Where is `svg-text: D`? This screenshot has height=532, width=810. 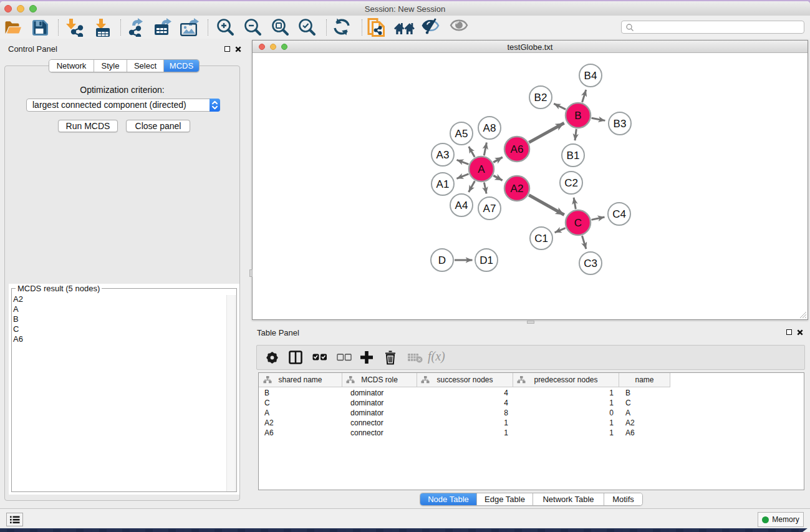 svg-text: D is located at coordinates (442, 261).